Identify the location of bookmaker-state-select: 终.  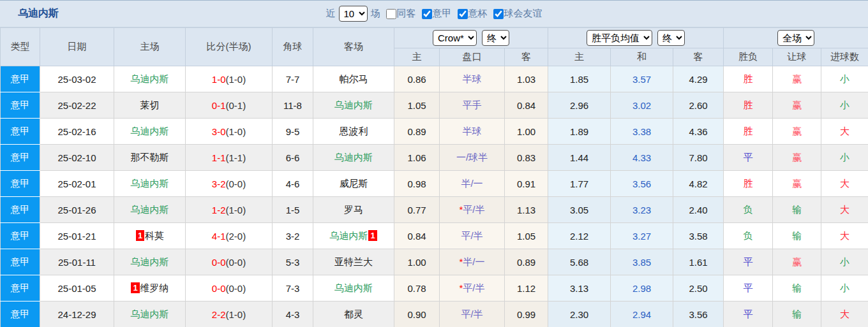
(495, 38).